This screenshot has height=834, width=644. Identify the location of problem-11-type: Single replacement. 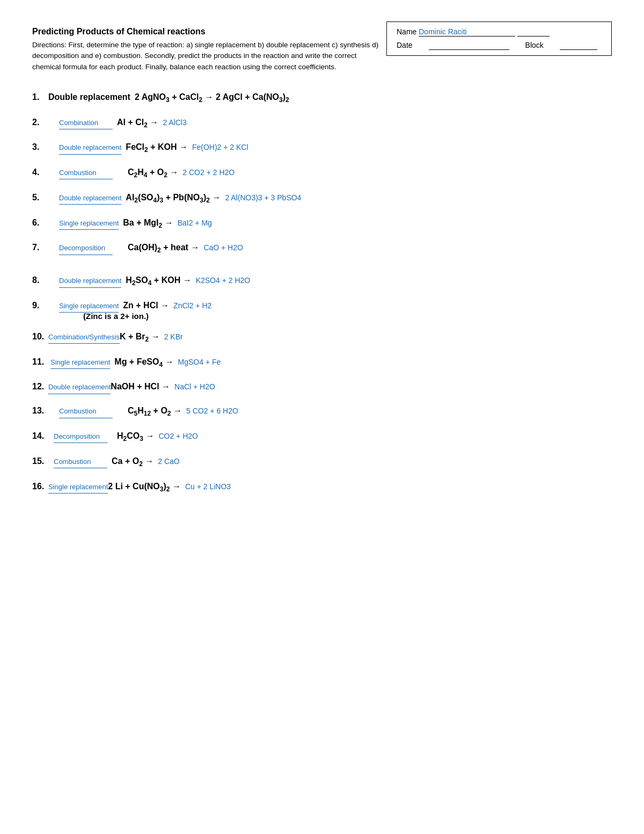
(80, 362).